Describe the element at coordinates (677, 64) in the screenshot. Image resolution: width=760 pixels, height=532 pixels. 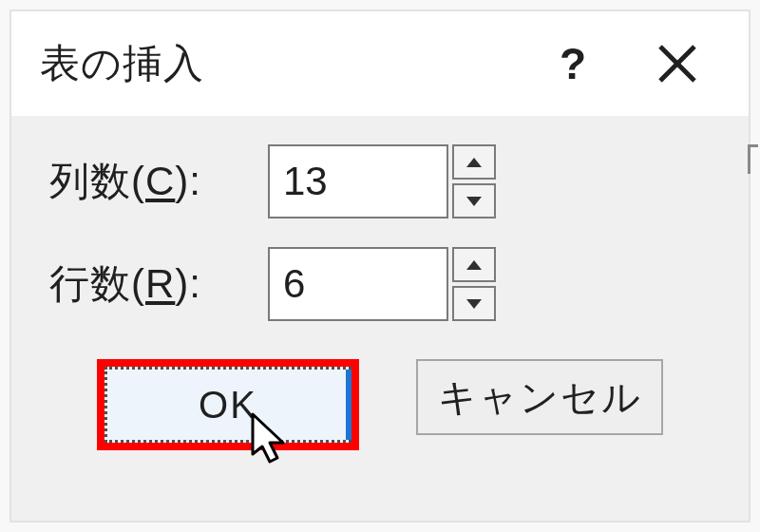
I see `close-icon` at that location.